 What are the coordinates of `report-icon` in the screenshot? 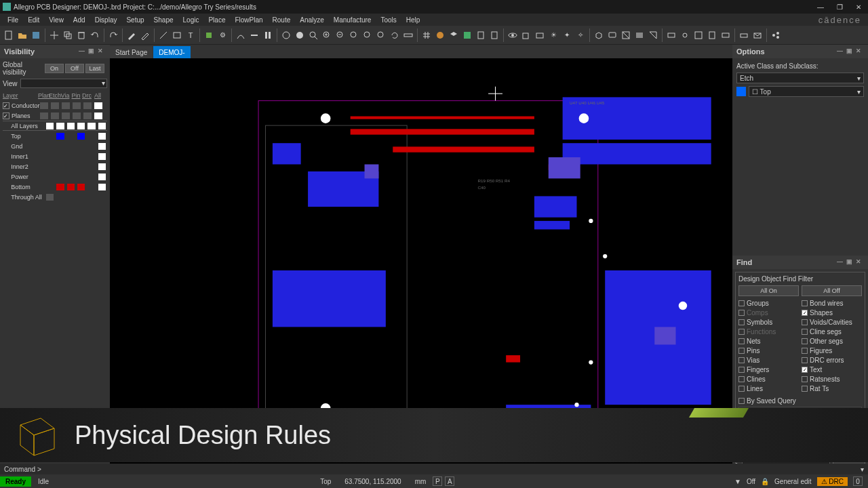 It's located at (481, 35).